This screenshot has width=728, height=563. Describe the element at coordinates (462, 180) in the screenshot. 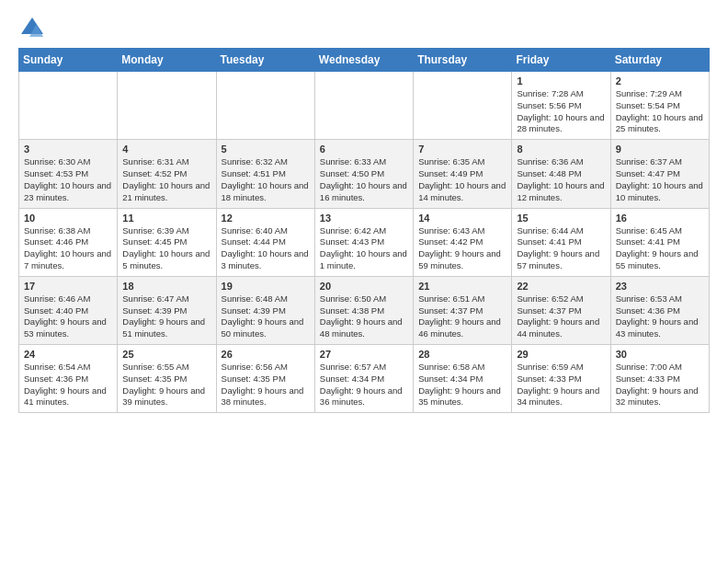

I see `day-info: Sunrise: 6:35 AM Sunset: 4:49 PM Dayligh…` at that location.